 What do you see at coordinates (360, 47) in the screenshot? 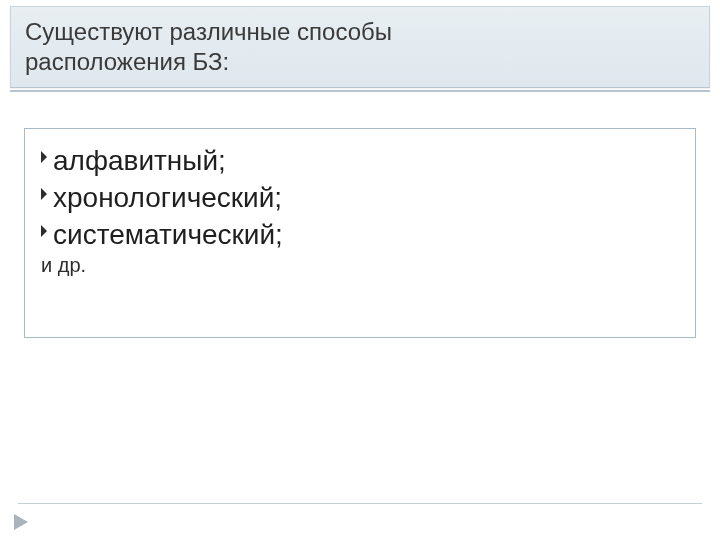
I see `title-bar: Существуют различные способы расположени…` at bounding box center [360, 47].